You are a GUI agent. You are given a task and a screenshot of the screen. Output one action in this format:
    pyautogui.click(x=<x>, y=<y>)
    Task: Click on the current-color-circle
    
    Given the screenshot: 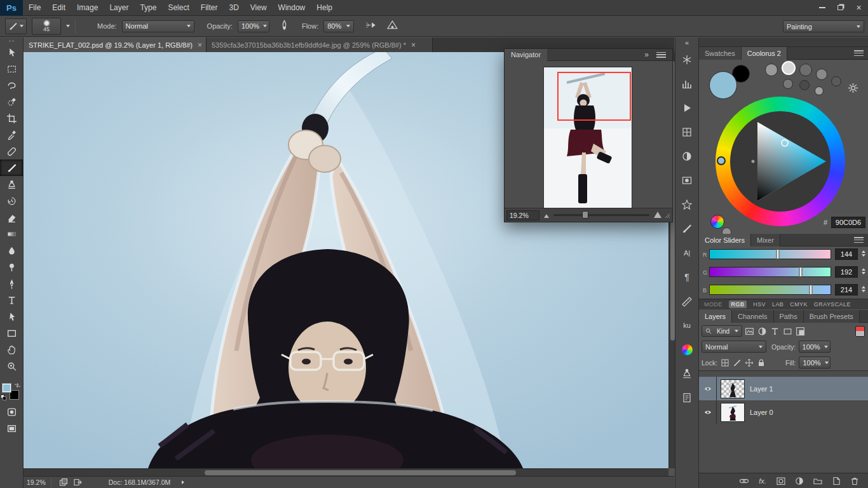 What is the action you would take?
    pyautogui.click(x=723, y=85)
    